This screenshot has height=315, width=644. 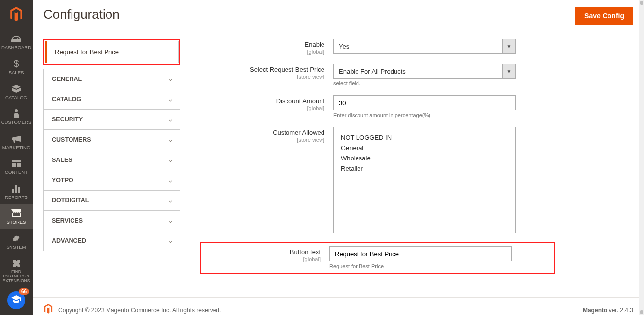 I want to click on input-col: Enable For All Products ▼ select field., so click(x=442, y=75).